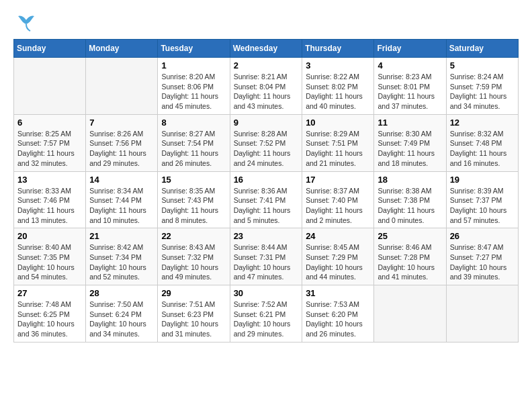 This screenshot has height=411, width=532. What do you see at coordinates (266, 314) in the screenshot?
I see `calendar-week-row: 27Sunrise: 7:48 AM Sunset: 6:25 PM Dayli…` at bounding box center [266, 314].